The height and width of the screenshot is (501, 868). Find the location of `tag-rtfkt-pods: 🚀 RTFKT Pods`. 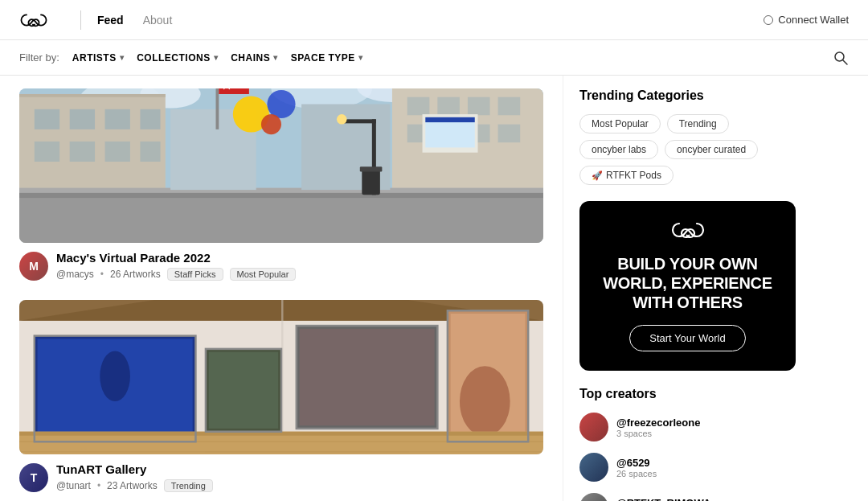

tag-rtfkt-pods: 🚀 RTFKT Pods is located at coordinates (627, 175).